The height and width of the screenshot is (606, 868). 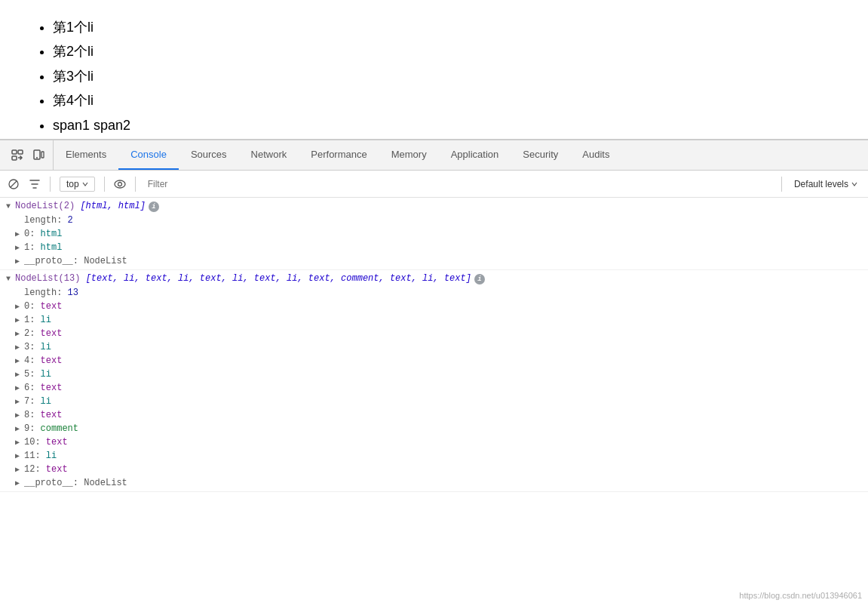 What do you see at coordinates (20, 401) in the screenshot?
I see `arrow-7-li` at bounding box center [20, 401].